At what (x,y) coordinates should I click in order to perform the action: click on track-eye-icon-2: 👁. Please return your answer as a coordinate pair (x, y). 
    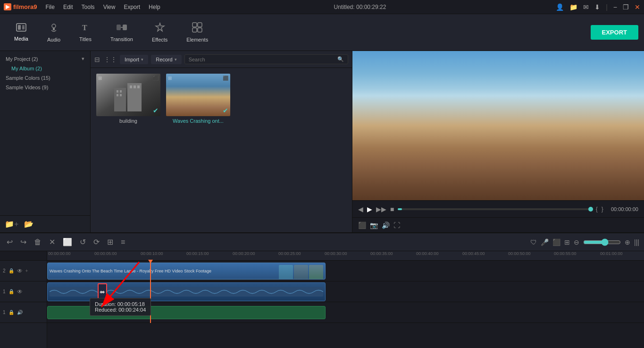
    Looking at the image, I should click on (20, 271).